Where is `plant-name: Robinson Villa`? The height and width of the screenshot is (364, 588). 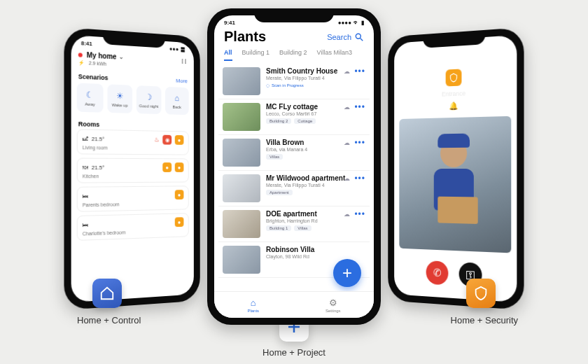 plant-name: Robinson Villa is located at coordinates (316, 249).